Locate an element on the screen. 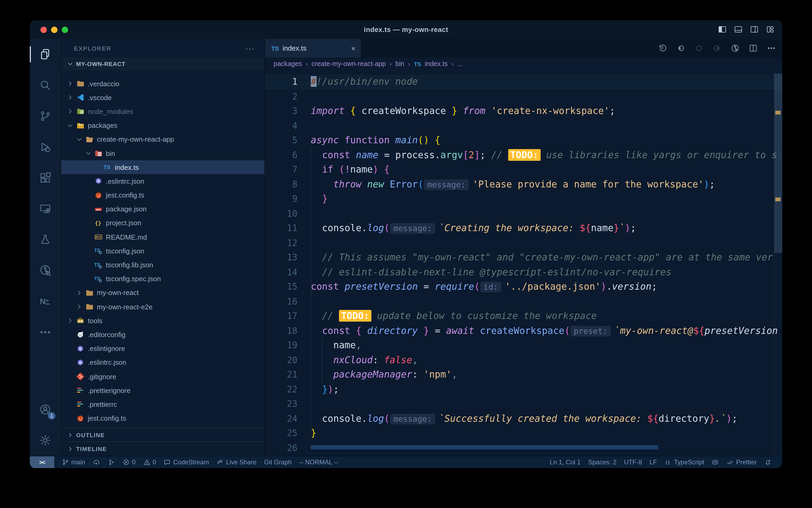 The height and width of the screenshot is (508, 812). status-item-Spaces: 2[interactable]: Spaces: 2 is located at coordinates (602, 462).